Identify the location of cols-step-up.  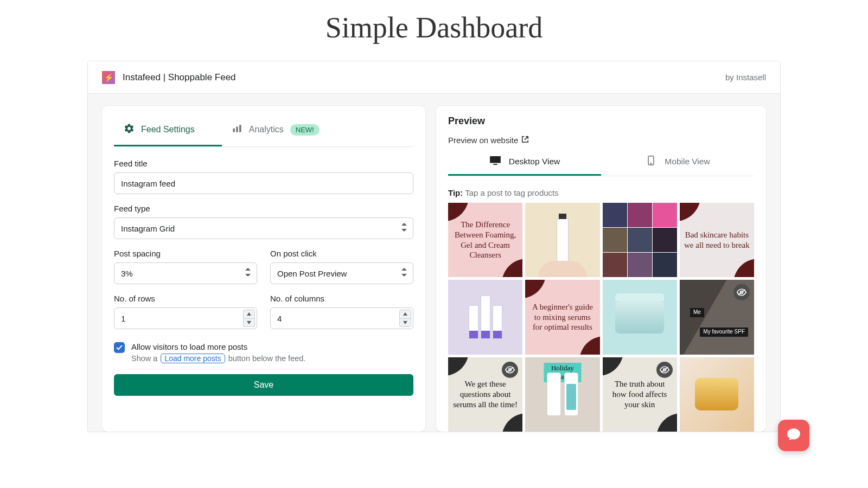
(405, 314).